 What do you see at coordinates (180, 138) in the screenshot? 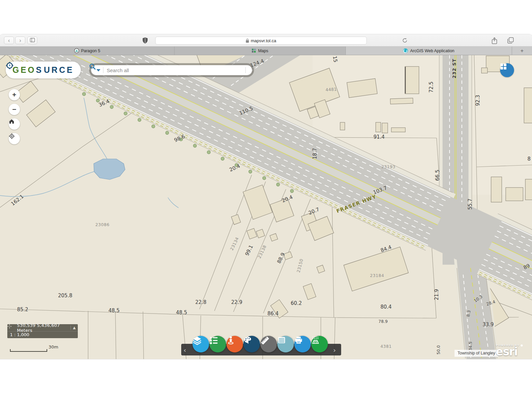
I see `map-label: 98.6` at bounding box center [180, 138].